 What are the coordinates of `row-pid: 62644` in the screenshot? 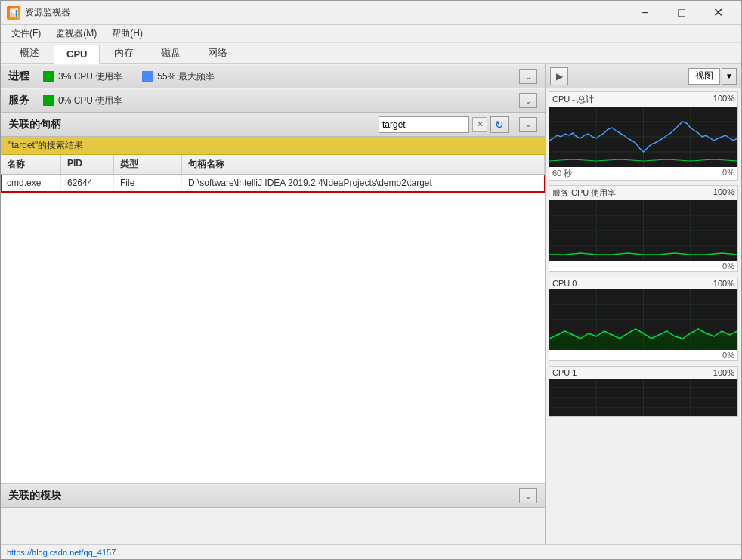 It's located at (88, 183).